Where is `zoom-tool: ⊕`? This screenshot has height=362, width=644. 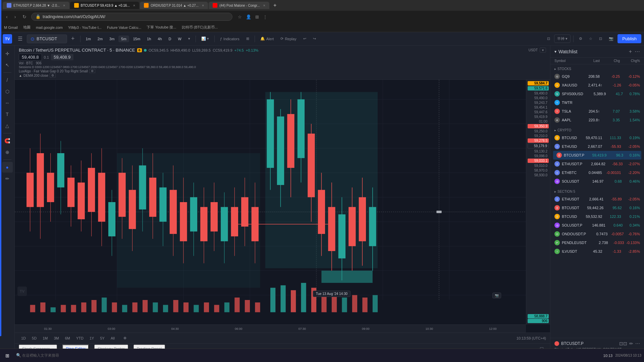
zoom-tool: ⊕ is located at coordinates (7, 152).